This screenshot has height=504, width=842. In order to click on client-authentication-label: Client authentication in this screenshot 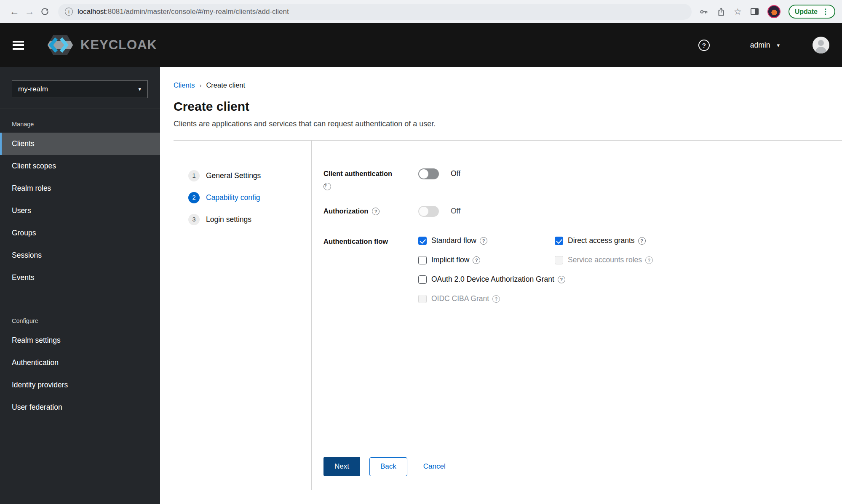, I will do `click(358, 173)`.